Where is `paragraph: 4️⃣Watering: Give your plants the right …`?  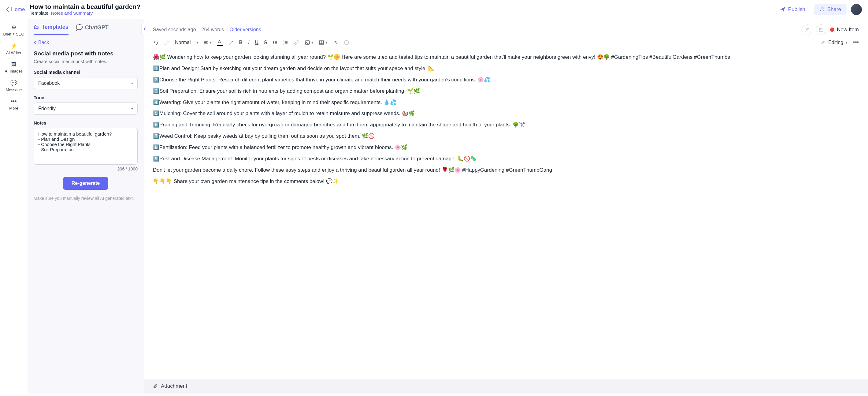 paragraph: 4️⃣Watering: Give your plants the right … is located at coordinates (506, 102).